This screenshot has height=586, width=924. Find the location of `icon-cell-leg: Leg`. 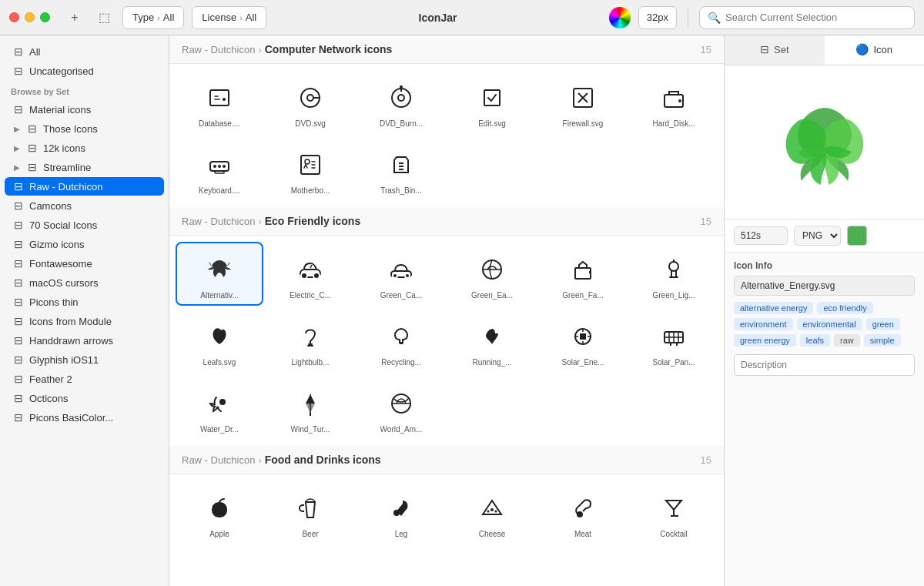

icon-cell-leg: Leg is located at coordinates (401, 513).